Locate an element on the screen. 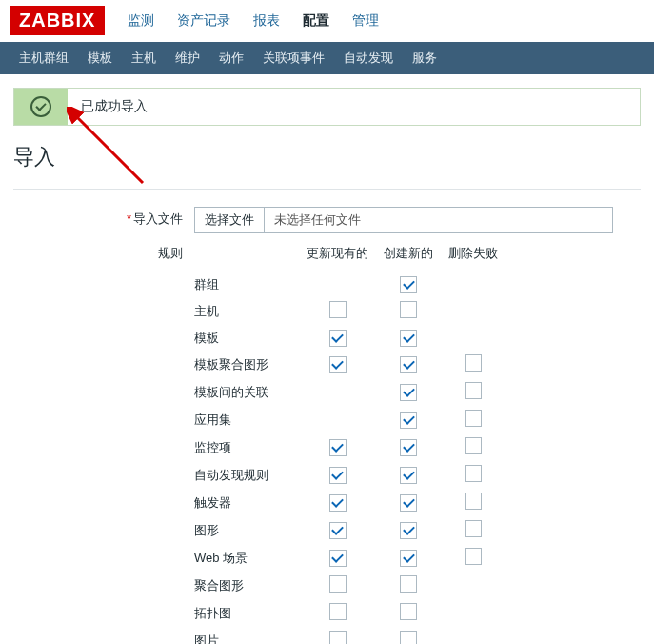 This screenshot has height=644, width=654. logo: ZABBIX is located at coordinates (57, 21).